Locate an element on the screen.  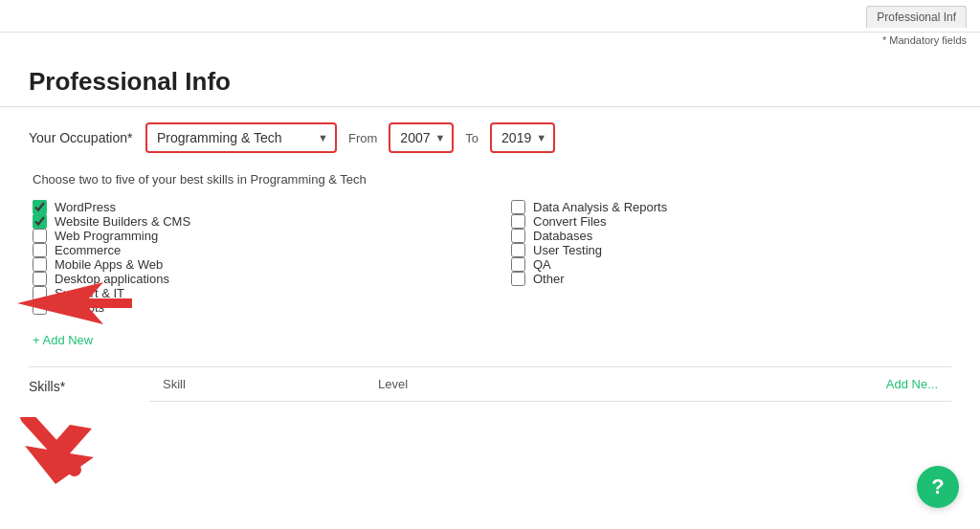
skill-label-web-programming: Web Programming is located at coordinates (106, 235).